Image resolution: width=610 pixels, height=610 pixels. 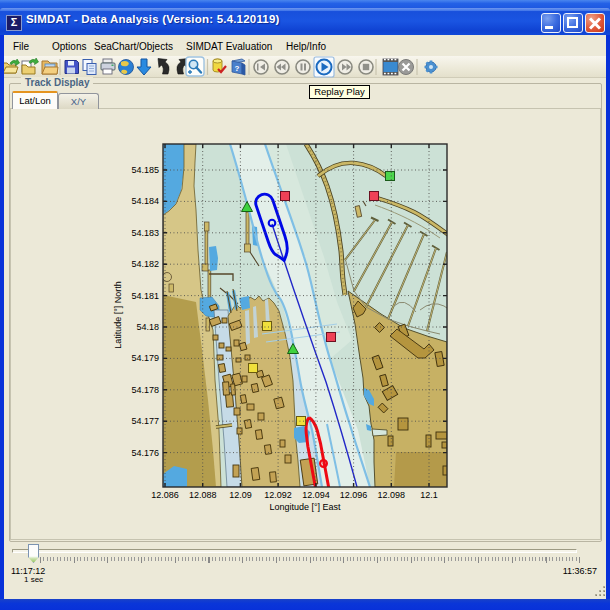 I want to click on svg-text: 12.086, so click(x=165, y=495).